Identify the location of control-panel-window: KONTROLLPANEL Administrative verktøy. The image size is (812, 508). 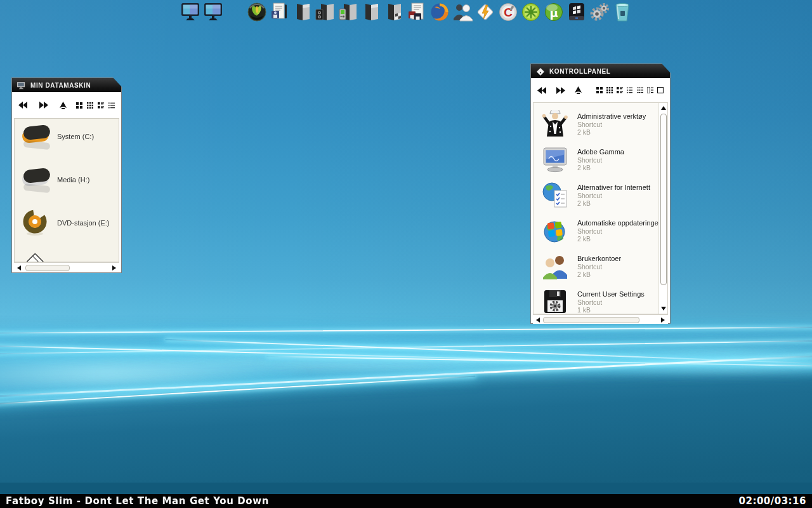
(600, 194).